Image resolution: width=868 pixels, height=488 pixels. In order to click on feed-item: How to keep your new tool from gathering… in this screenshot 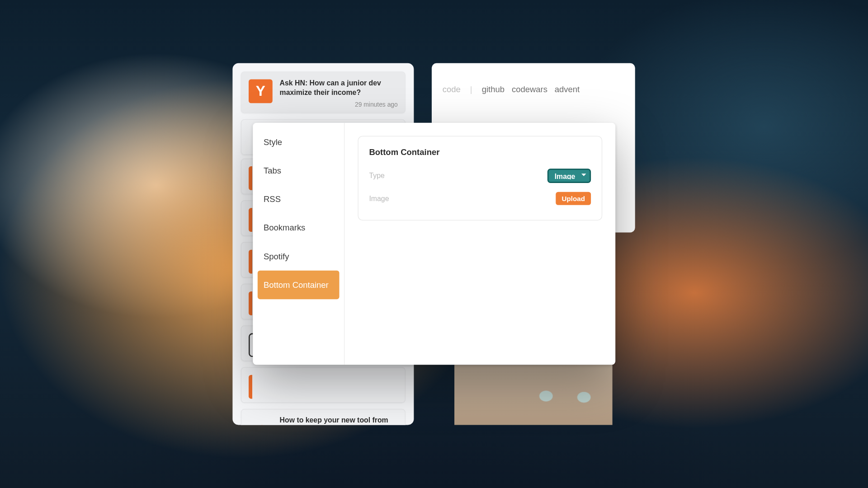, I will do `click(323, 417)`.